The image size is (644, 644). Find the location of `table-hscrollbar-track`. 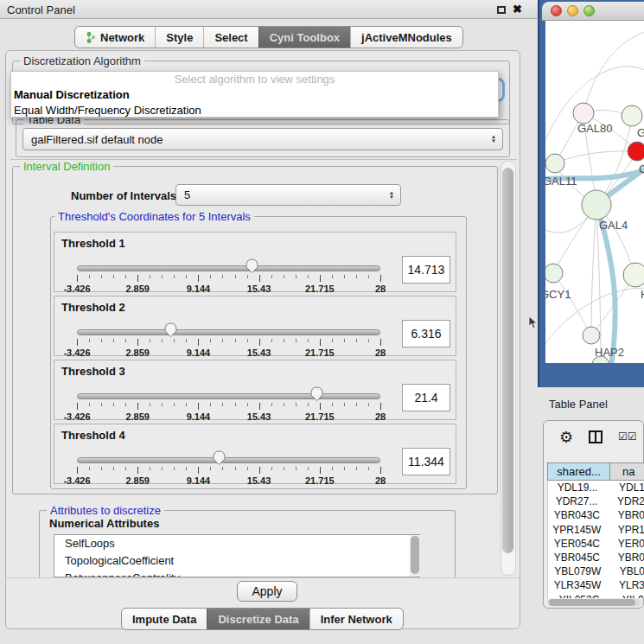

table-hscrollbar-track is located at coordinates (595, 603).